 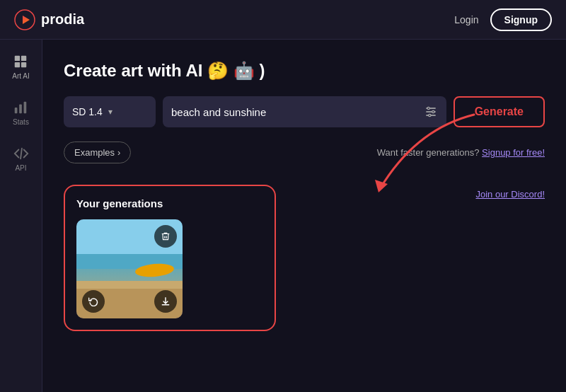 What do you see at coordinates (170, 204) in the screenshot?
I see `generations-title: Your generations` at bounding box center [170, 204].